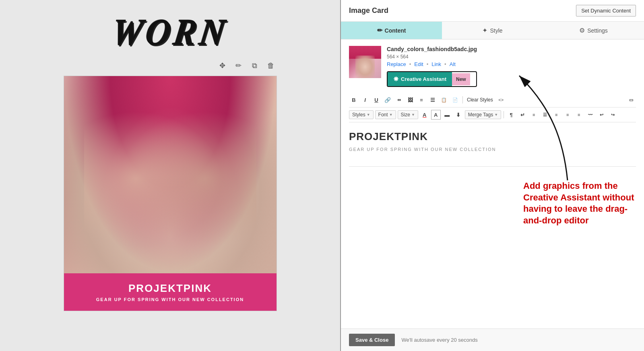  I want to click on sep3: •, so click(445, 64).